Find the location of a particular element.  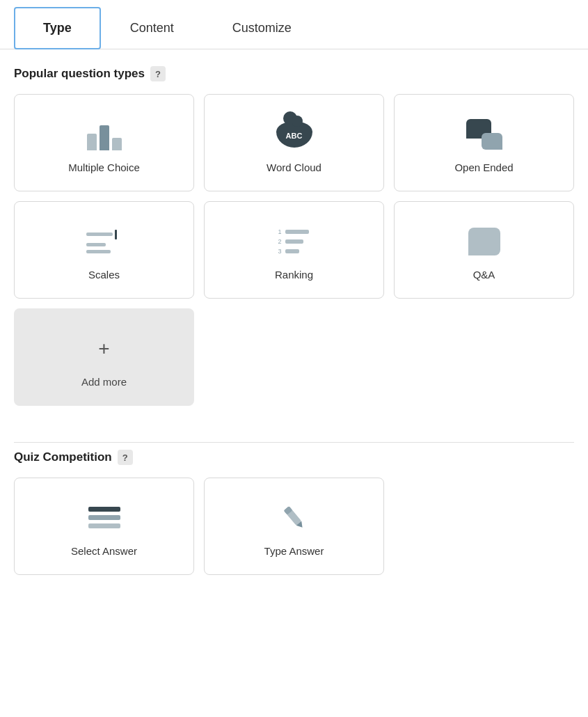

bar-chart-icon is located at coordinates (104, 134).